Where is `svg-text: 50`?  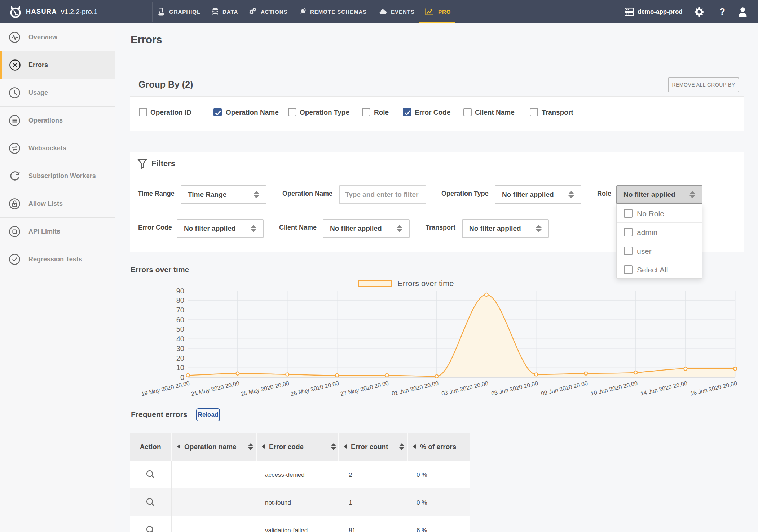
svg-text: 50 is located at coordinates (180, 329).